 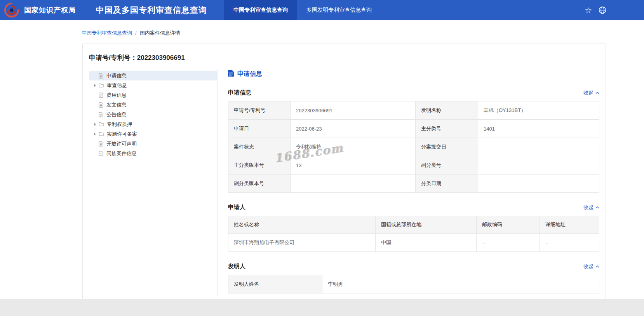 I want to click on field-label: 案件状态, so click(x=259, y=147).